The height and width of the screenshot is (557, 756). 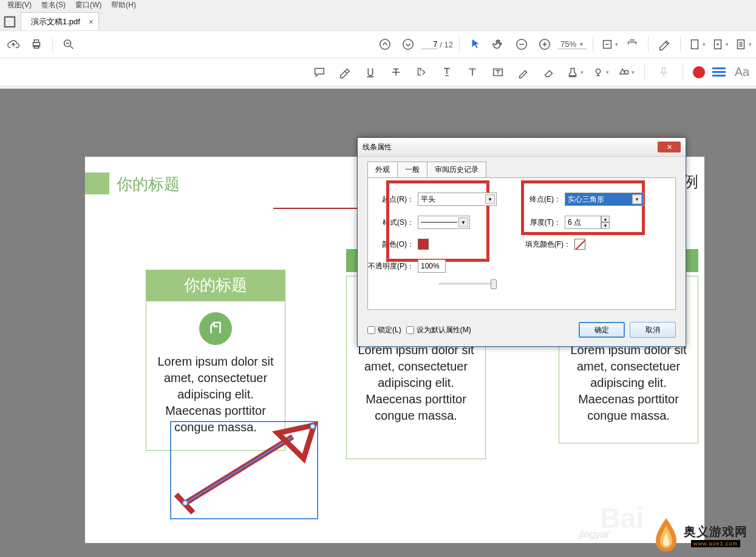 What do you see at coordinates (148, 185) in the screenshot?
I see `page-title: 你的标题` at bounding box center [148, 185].